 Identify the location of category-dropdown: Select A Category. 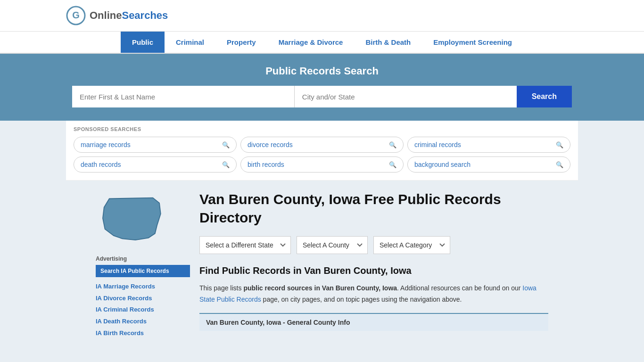
(412, 245).